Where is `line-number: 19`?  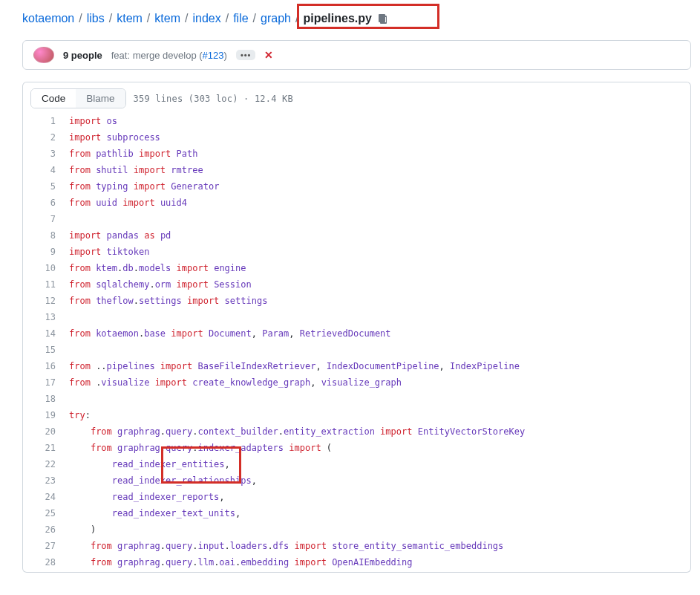
line-number: 19 is located at coordinates (46, 417).